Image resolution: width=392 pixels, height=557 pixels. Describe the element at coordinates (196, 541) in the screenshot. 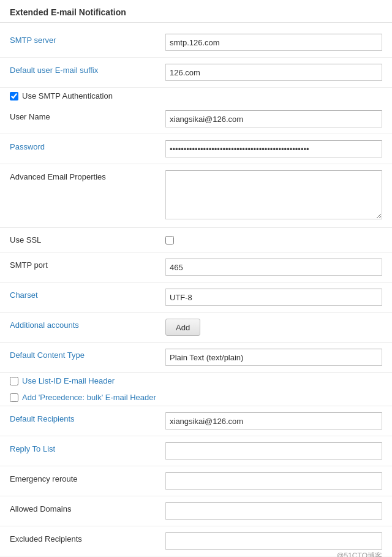

I see `excluded-recipients-row: Excluded Recipients` at that location.